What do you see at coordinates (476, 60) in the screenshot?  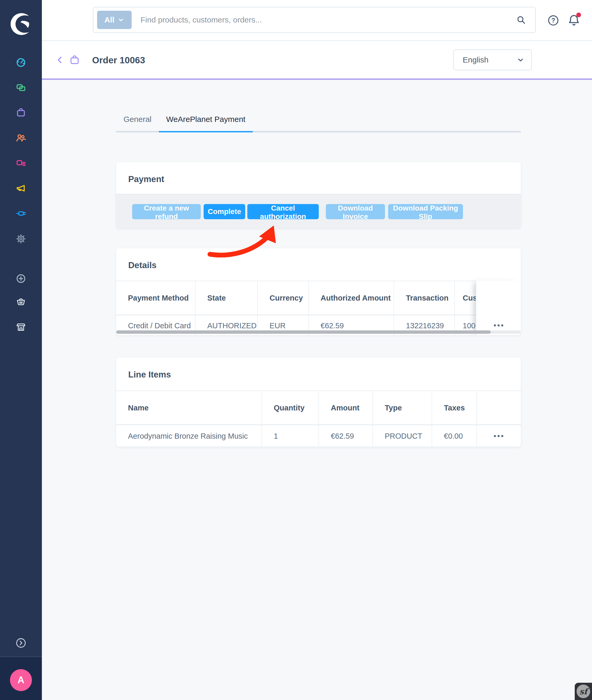 I see `language-select-value: English` at bounding box center [476, 60].